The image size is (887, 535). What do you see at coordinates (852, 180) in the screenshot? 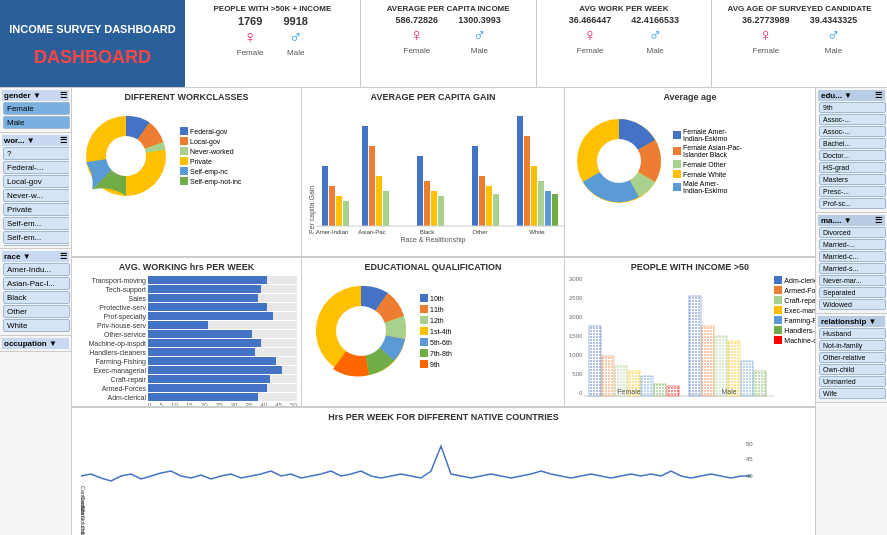
I see `edu-item-masters: Masters` at bounding box center [852, 180].